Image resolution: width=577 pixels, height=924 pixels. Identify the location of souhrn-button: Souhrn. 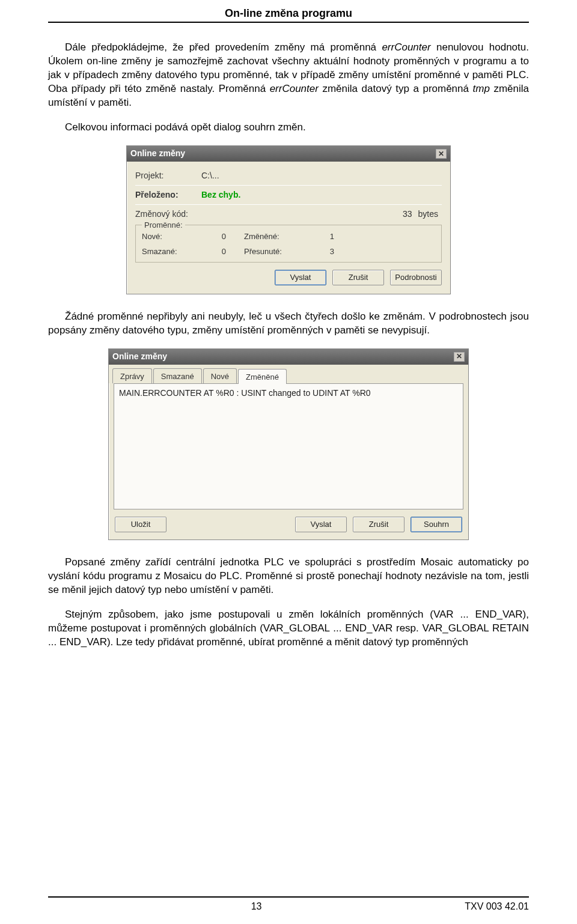
(436, 524).